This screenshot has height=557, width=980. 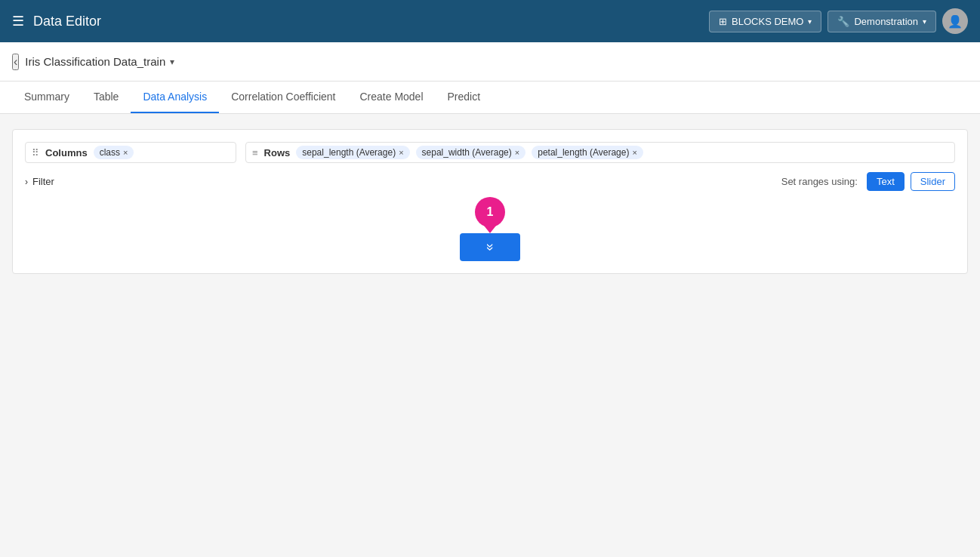 I want to click on grid-icon: ⊞, so click(x=723, y=21).